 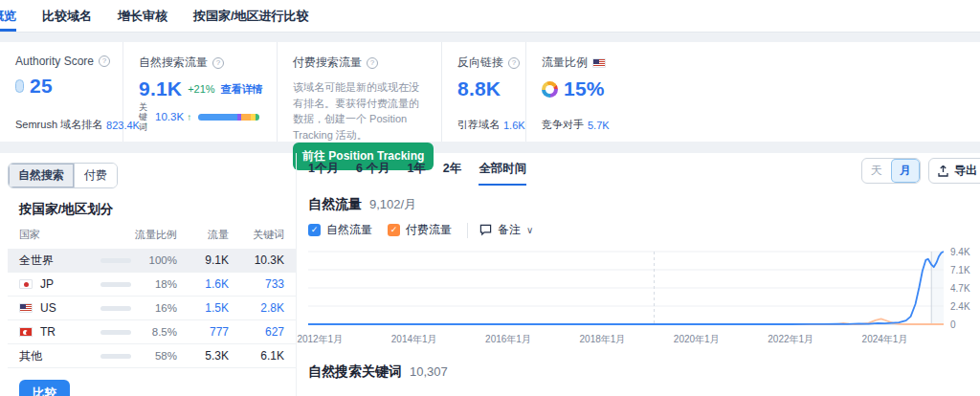 I want to click on x-tick-label: 2020年1月, so click(x=697, y=340).